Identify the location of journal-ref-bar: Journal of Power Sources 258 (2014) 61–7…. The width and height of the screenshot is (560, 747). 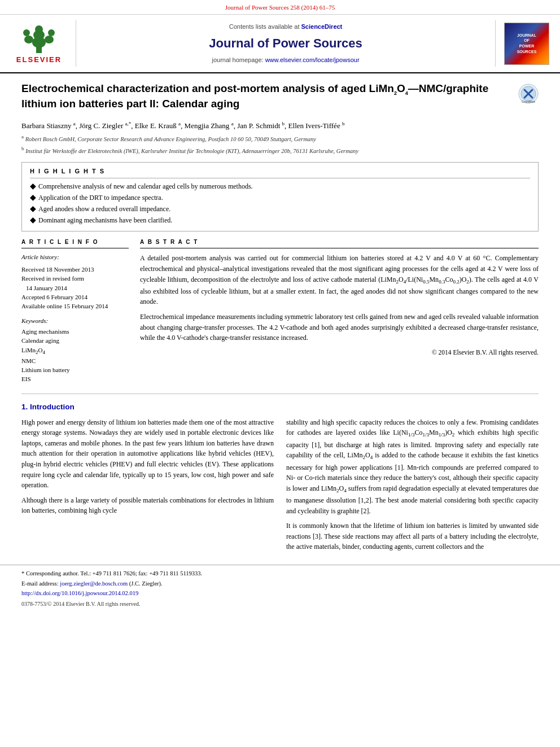
(280, 7).